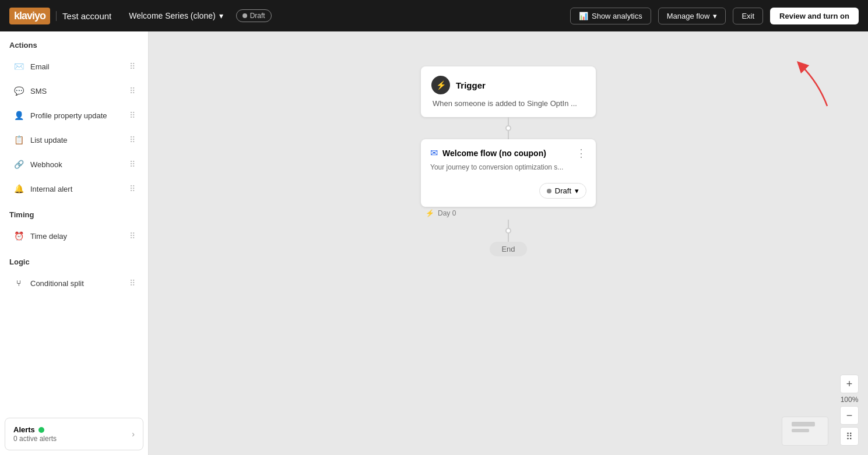  I want to click on trigger-title: Trigger, so click(471, 85).